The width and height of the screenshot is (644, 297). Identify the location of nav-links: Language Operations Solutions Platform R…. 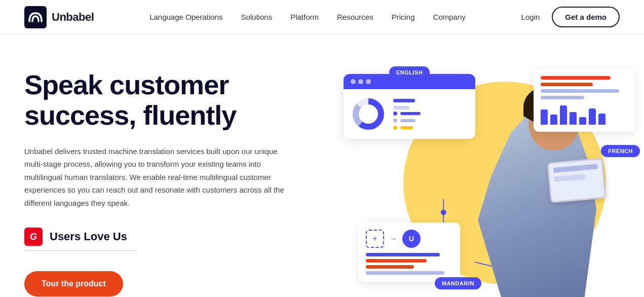
(308, 17).